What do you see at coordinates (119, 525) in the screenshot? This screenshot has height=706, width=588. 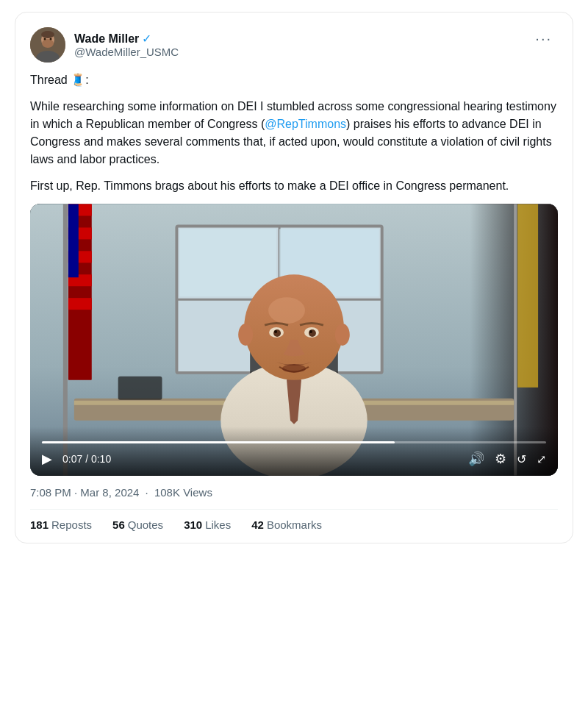 I see `quotes-count: 56` at bounding box center [119, 525].